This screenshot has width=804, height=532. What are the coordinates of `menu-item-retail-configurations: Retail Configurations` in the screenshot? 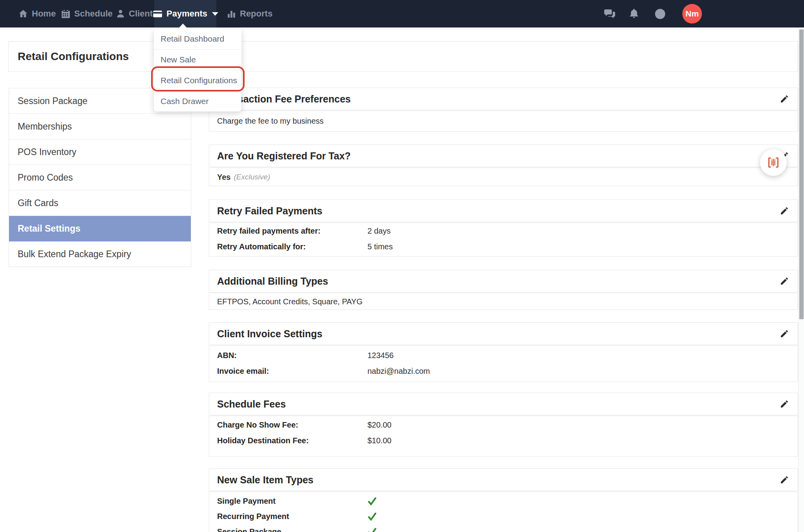 It's located at (198, 81).